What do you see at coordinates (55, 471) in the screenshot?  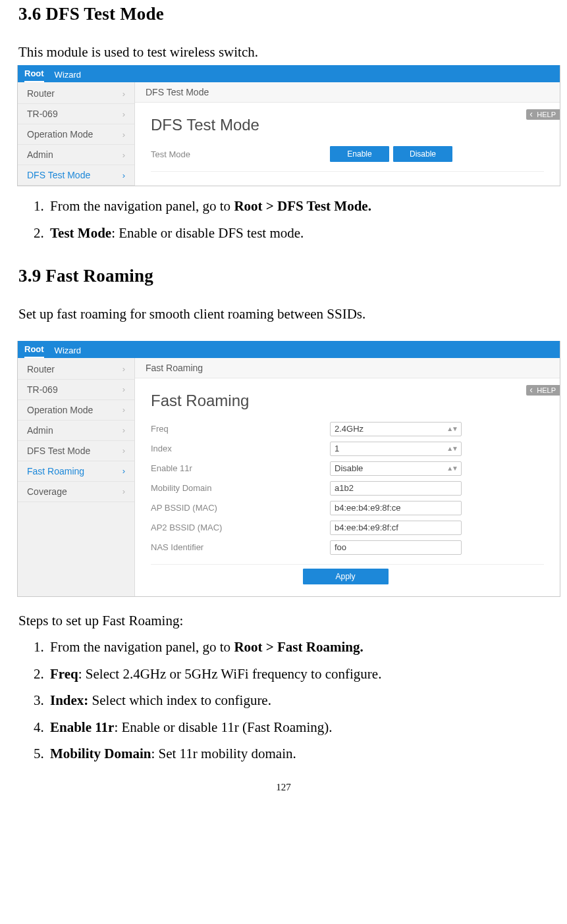 I see `sidebar-item-label: Fast Roaming` at bounding box center [55, 471].